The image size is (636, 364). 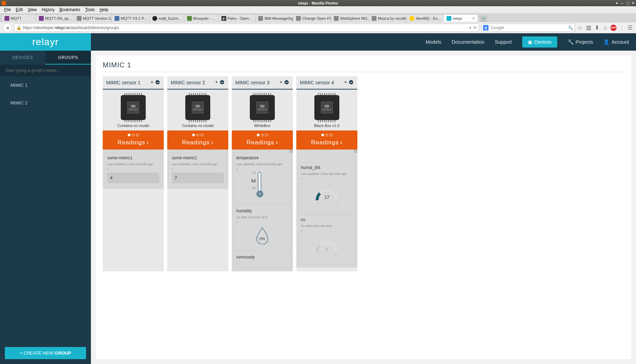 What do you see at coordinates (630, 28) in the screenshot?
I see `hamburger-menu-icon: ☰` at bounding box center [630, 28].